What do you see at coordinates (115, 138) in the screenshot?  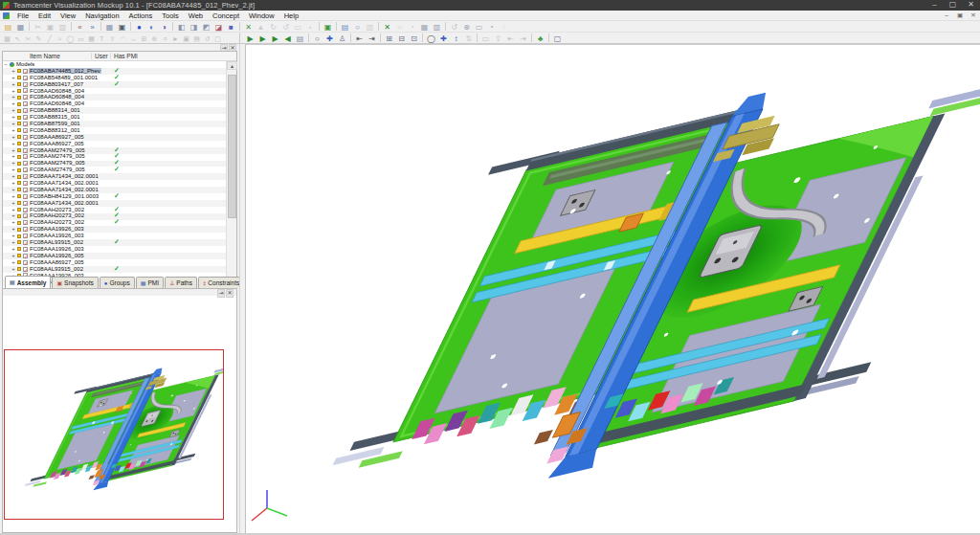 I see `tree-row: +✓FC08AAA86927_005` at bounding box center [115, 138].